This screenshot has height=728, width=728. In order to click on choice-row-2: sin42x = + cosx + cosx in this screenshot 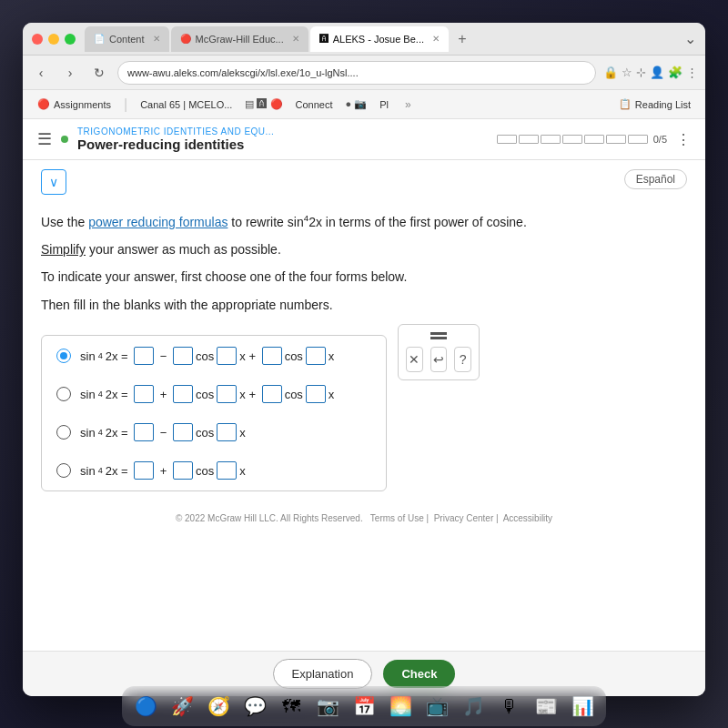, I will do `click(214, 394)`.